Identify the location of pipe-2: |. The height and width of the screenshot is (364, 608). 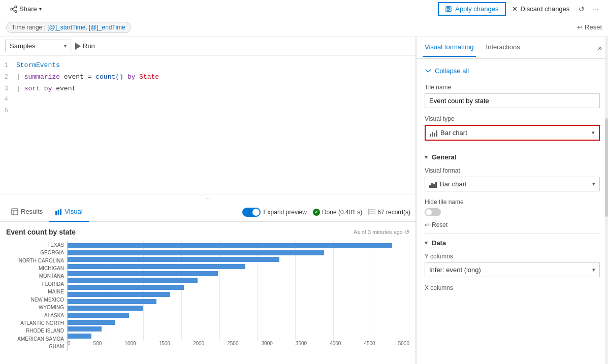
(18, 89).